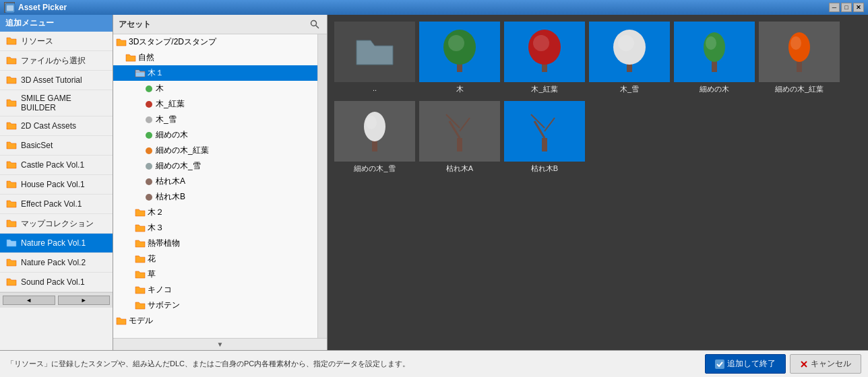  Describe the element at coordinates (751, 364) in the screenshot. I see `confirm-label: 追加して終了` at that location.